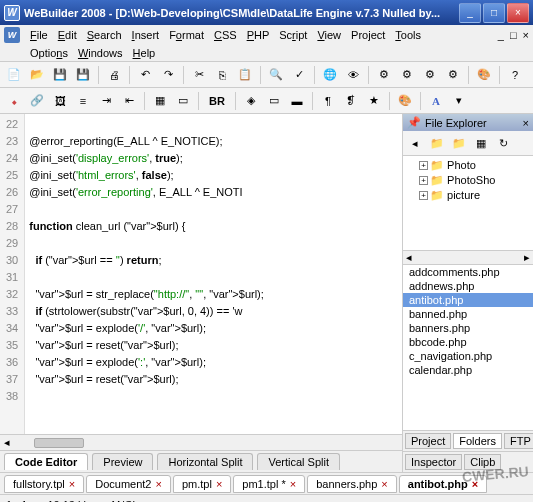 This screenshot has width=533, height=502. I want to click on save-icon: 💾, so click(60, 75).